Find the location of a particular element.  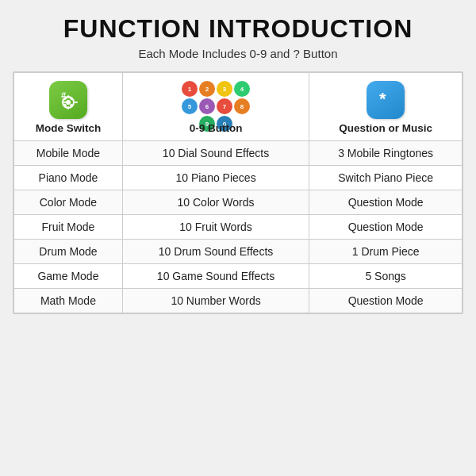

extra-cell: 3 Mobile Ringtones is located at coordinates (386, 154).